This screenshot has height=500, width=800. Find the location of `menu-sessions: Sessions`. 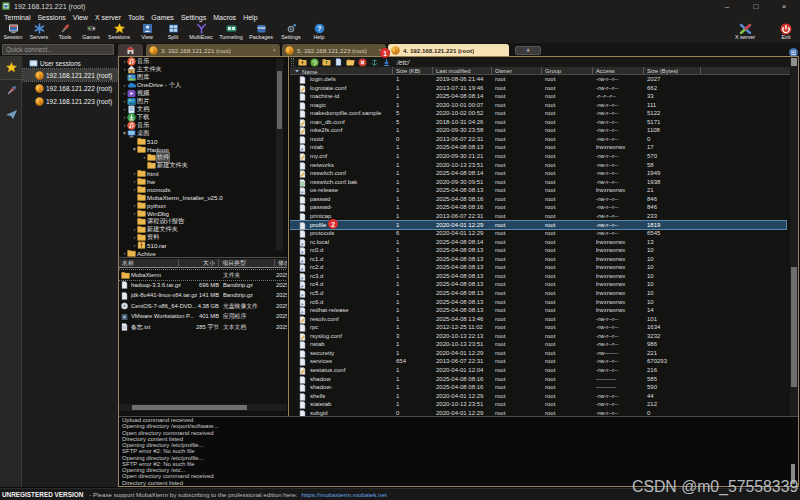

menu-sessions: Sessions is located at coordinates (51, 18).